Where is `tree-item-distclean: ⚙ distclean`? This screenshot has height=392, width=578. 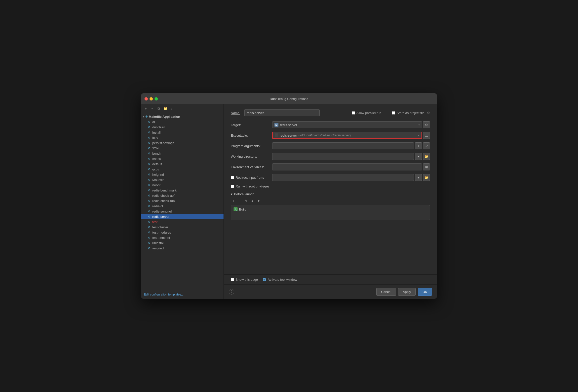 tree-item-distclean: ⚙ distclean is located at coordinates (182, 127).